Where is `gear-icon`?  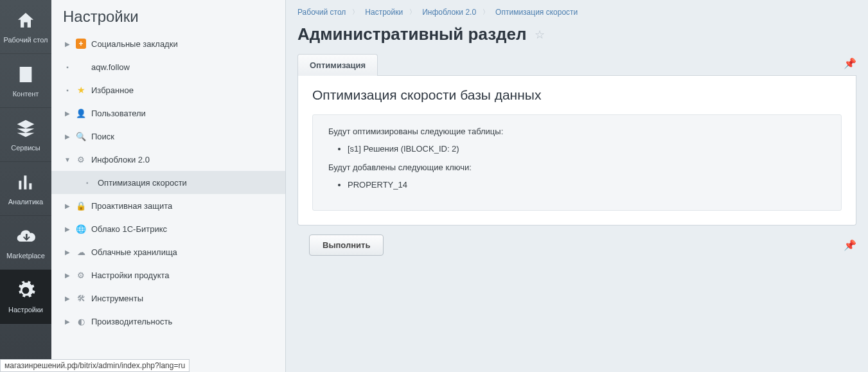 gear-icon is located at coordinates (26, 290).